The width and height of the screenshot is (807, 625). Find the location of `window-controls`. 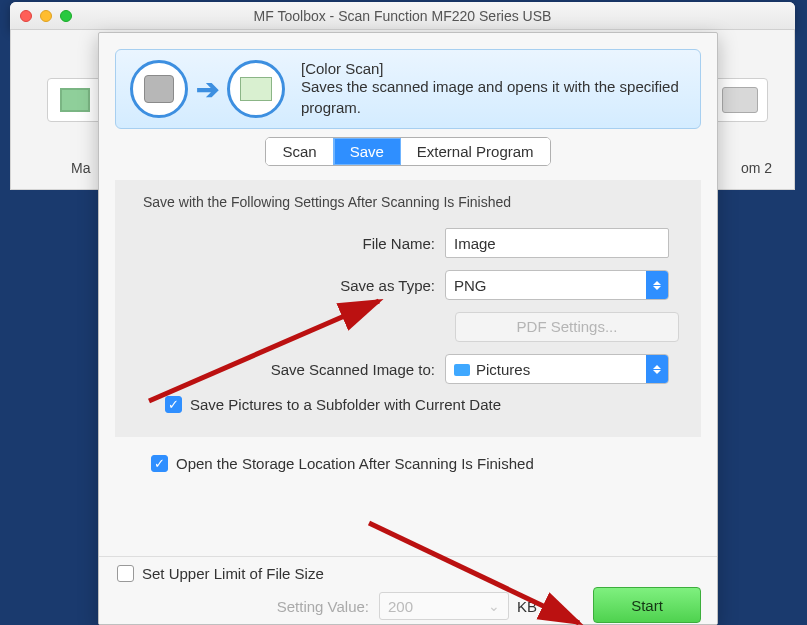

window-controls is located at coordinates (41, 16).